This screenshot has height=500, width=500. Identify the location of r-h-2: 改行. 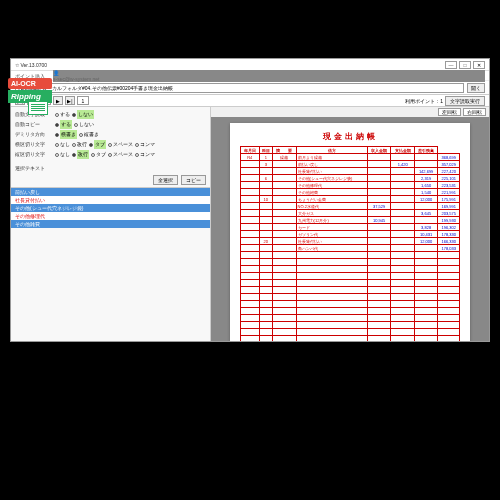
(80, 144).